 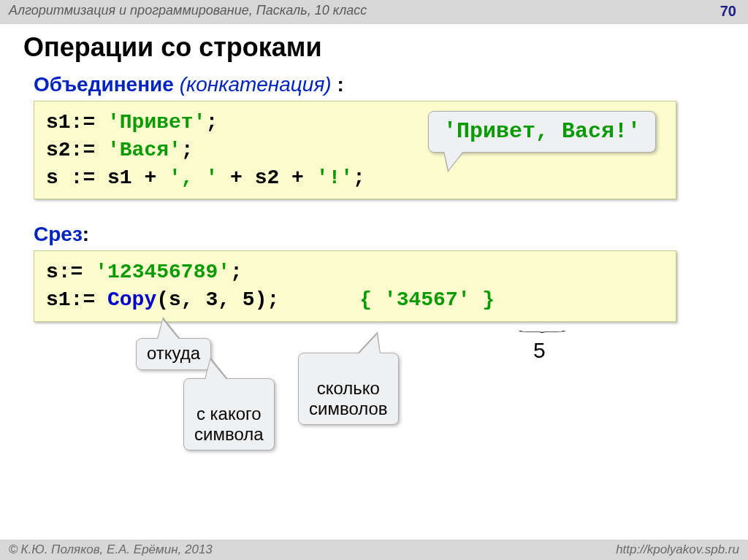 What do you see at coordinates (174, 354) in the screenshot?
I see `callout-from: откуда` at bounding box center [174, 354].